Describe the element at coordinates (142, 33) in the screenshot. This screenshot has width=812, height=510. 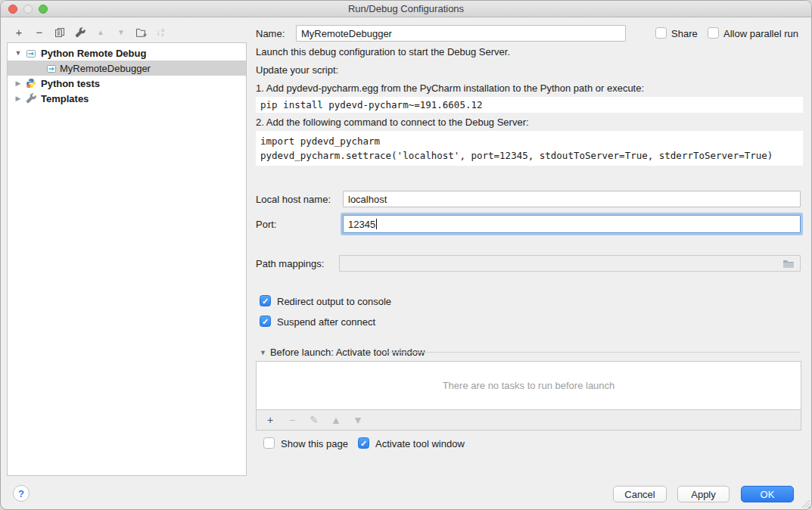
I see `new-folder-icon` at that location.